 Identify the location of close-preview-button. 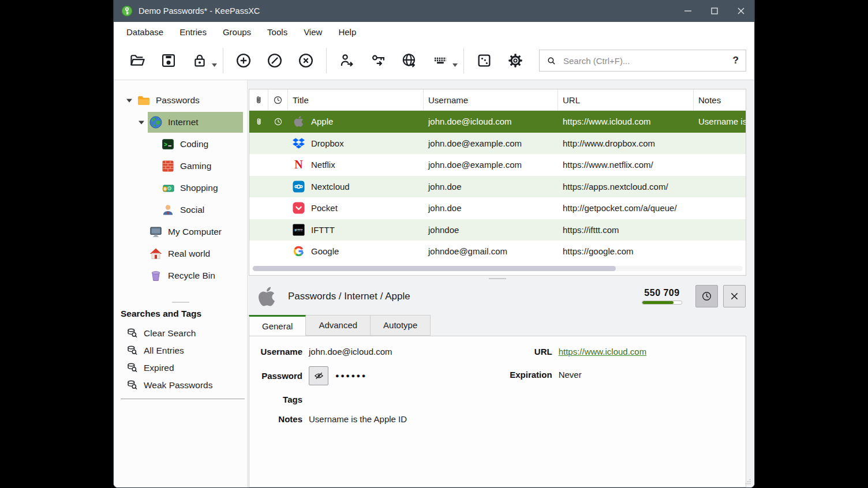
(734, 296).